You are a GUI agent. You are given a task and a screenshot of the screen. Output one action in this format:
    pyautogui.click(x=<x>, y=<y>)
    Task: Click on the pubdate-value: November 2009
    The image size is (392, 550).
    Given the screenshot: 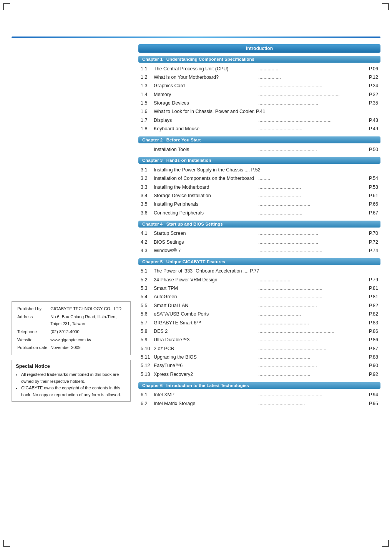 What is the action you would take?
    pyautogui.click(x=88, y=347)
    